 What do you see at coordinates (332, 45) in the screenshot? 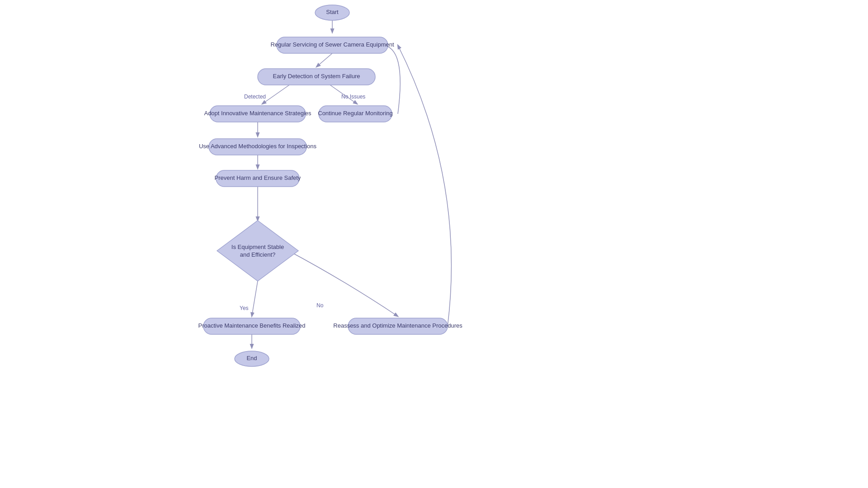
I see `regular-servicing-node: Regular Servicing of Sewer Camera Equipm…` at bounding box center [332, 45].